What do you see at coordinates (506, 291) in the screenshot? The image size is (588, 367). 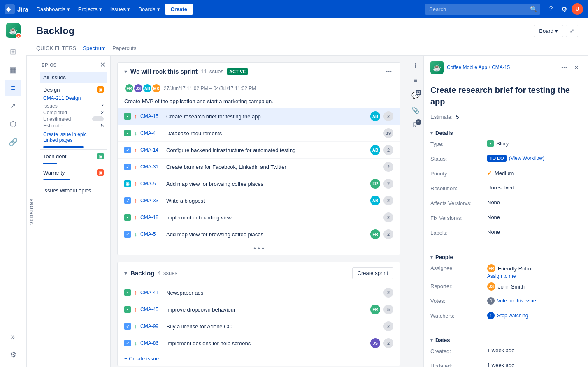 I see `detail-people-section: ▾ People Assignee: FR Friendly Robot` at bounding box center [506, 291].